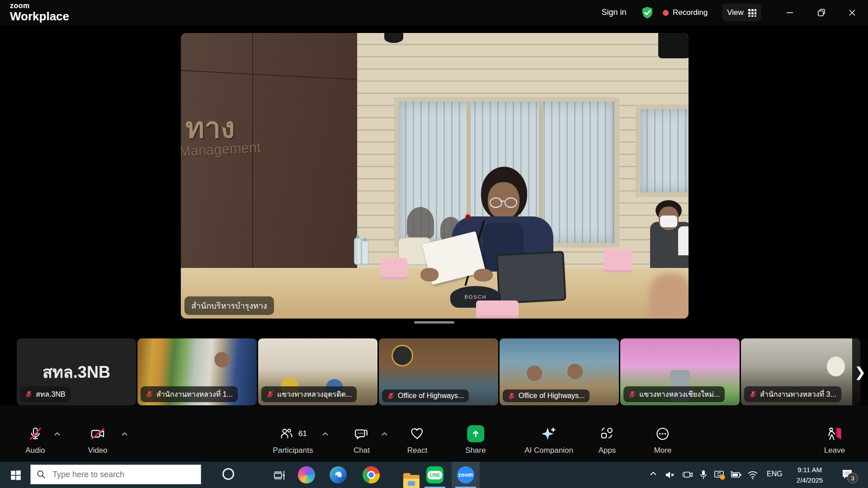 The width and height of the screenshot is (868, 488). I want to click on restore-button, so click(821, 13).